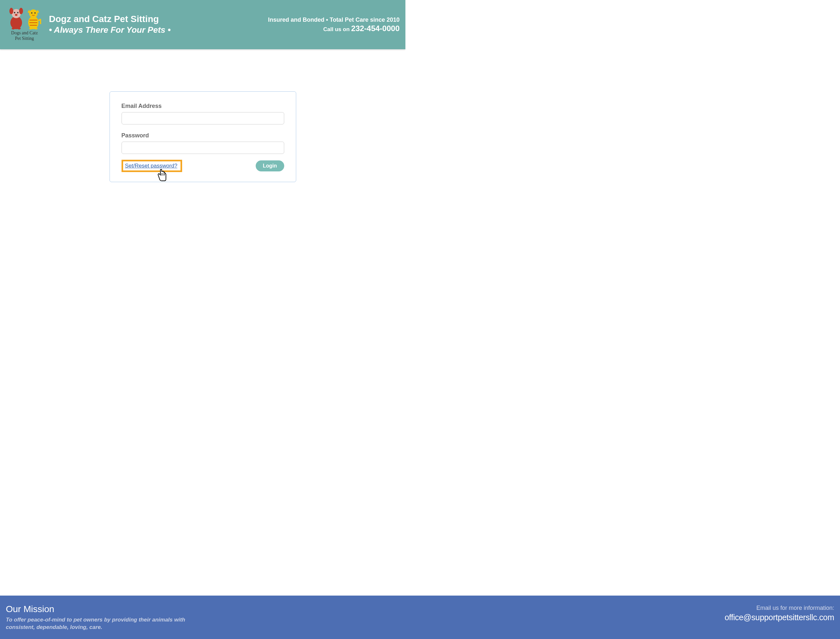 The image size is (840, 639). I want to click on cat-icon, so click(33, 19).